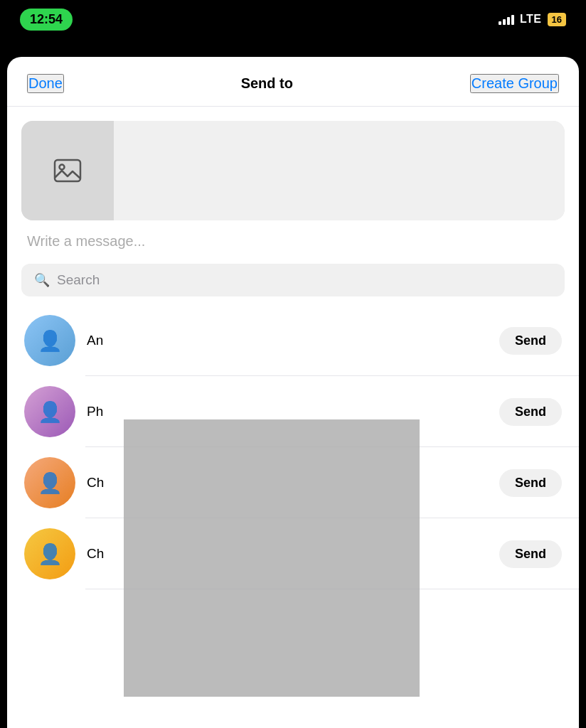 The height and width of the screenshot is (728, 586). What do you see at coordinates (46, 84) in the screenshot?
I see `done-button: Done` at bounding box center [46, 84].